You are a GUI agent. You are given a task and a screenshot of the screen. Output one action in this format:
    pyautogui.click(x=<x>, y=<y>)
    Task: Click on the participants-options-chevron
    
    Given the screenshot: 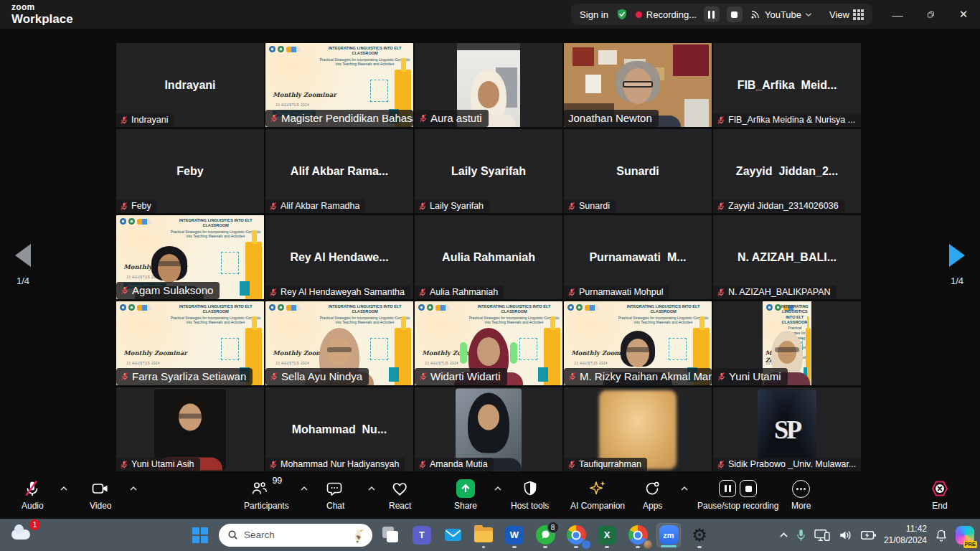 What is the action you would take?
    pyautogui.click(x=304, y=488)
    